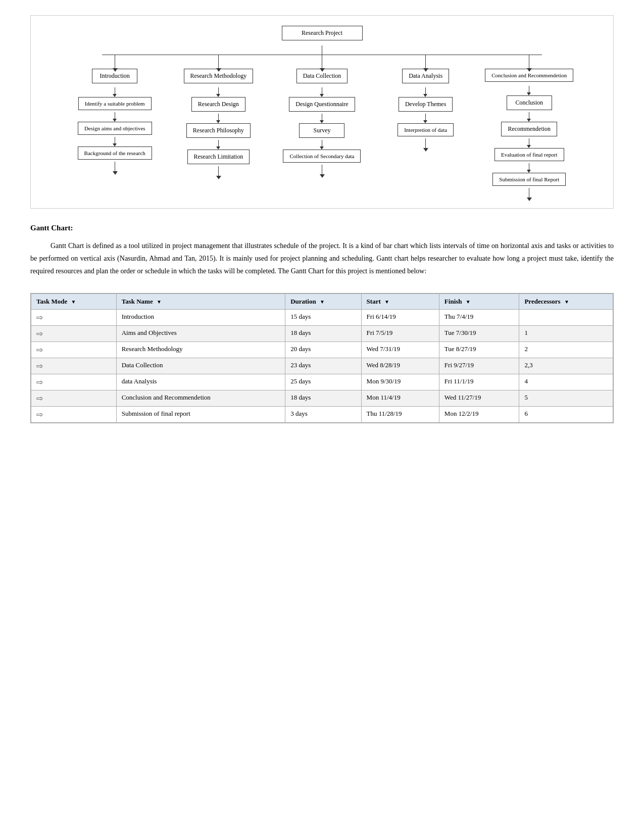  What do you see at coordinates (201, 398) in the screenshot?
I see `cell-name: Conclusion and Recommendetion` at bounding box center [201, 398].